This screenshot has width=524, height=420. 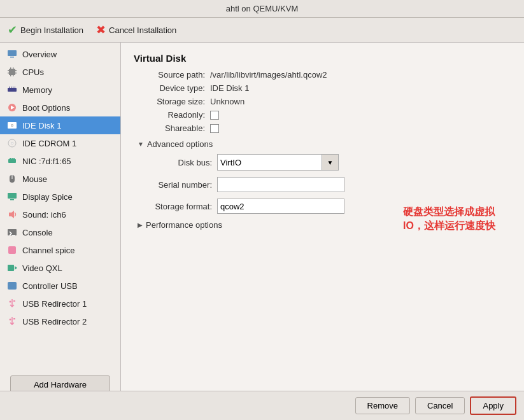 What do you see at coordinates (12, 232) in the screenshot?
I see `console-icon` at bounding box center [12, 232].